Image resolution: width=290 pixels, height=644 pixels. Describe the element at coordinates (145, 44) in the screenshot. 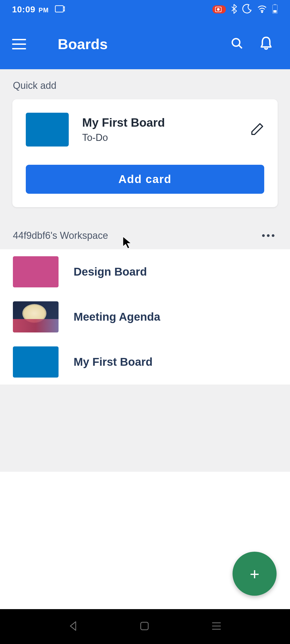

I see `app-bar: Boards` at that location.